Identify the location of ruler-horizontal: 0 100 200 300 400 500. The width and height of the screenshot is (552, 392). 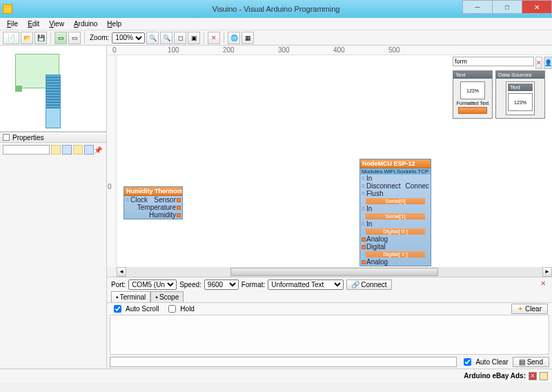
(330, 50).